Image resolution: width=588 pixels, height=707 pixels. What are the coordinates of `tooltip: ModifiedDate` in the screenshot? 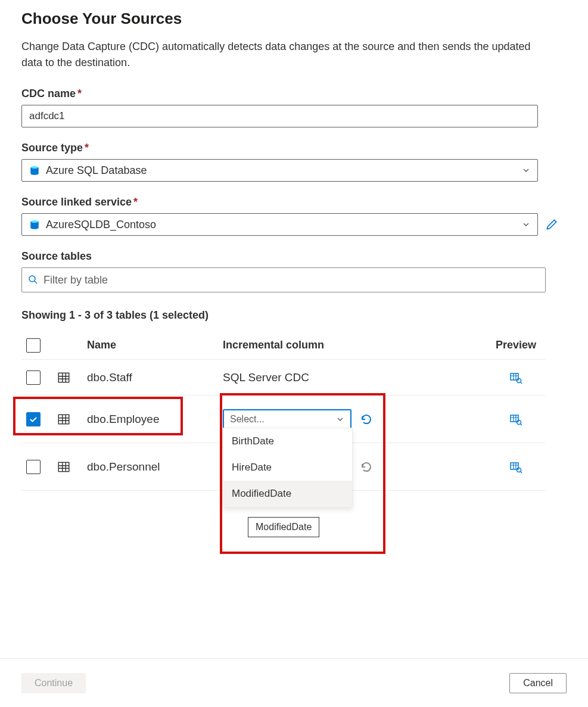 It's located at (284, 527).